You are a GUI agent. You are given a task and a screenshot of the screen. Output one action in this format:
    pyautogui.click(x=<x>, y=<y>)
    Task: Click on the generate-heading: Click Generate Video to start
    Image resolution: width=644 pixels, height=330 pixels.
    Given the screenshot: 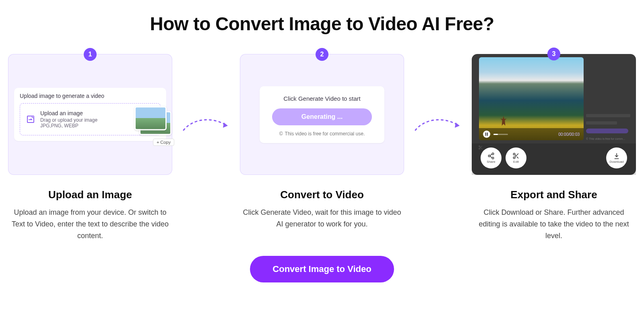 What is the action you would take?
    pyautogui.click(x=322, y=98)
    